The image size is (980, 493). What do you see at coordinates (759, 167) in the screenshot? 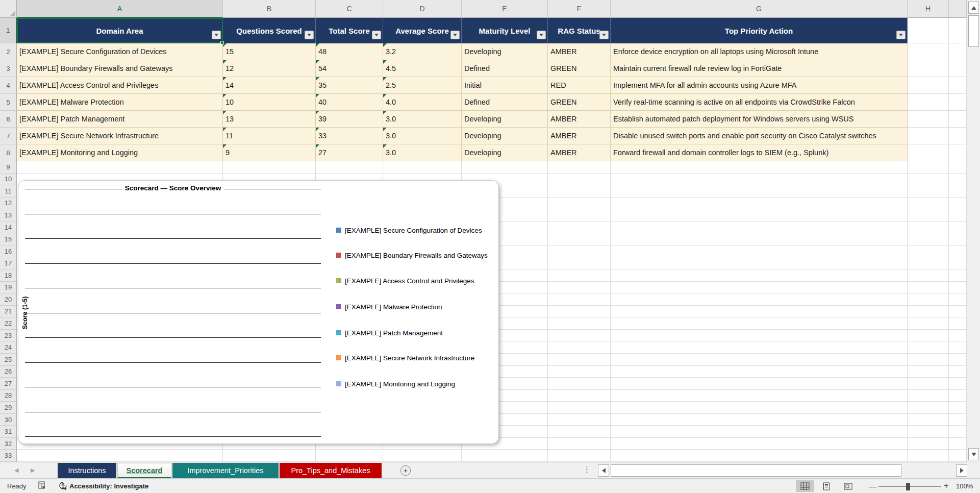
I see `cell-G9` at bounding box center [759, 167].